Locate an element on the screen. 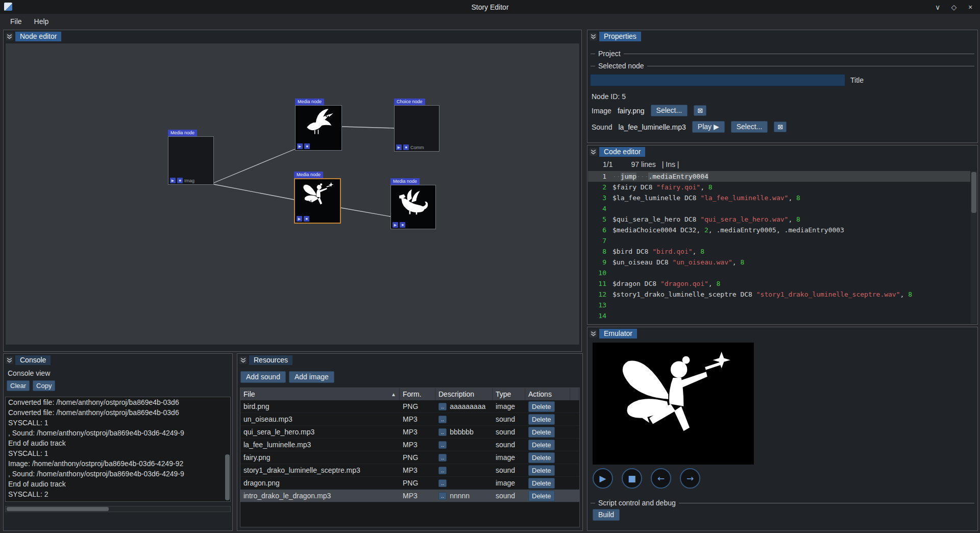 The height and width of the screenshot is (533, 980). vertical-scrollbar-thumb is located at coordinates (228, 477).